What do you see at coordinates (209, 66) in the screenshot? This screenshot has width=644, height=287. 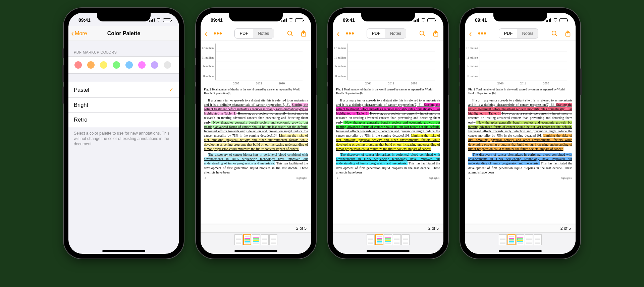 I see `y-tick-label: 6 million` at bounding box center [209, 66].